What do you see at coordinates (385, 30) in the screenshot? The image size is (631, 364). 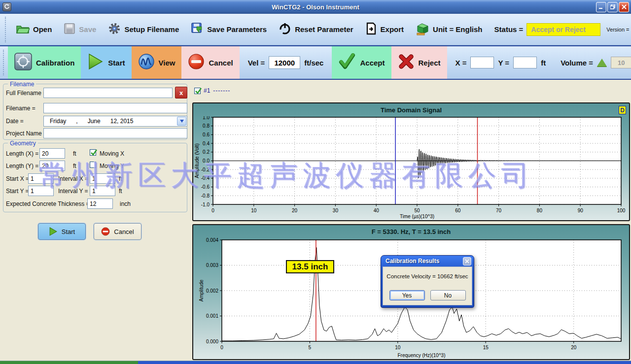 I see `export-button: Export` at bounding box center [385, 30].